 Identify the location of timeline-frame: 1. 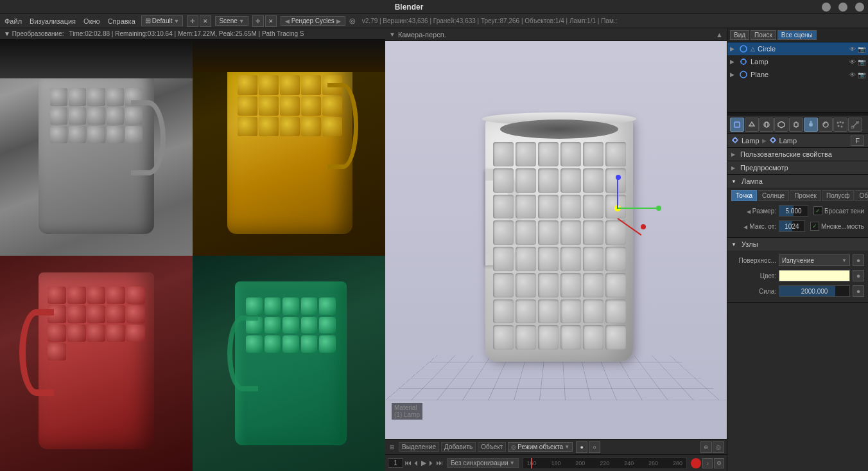
(395, 463).